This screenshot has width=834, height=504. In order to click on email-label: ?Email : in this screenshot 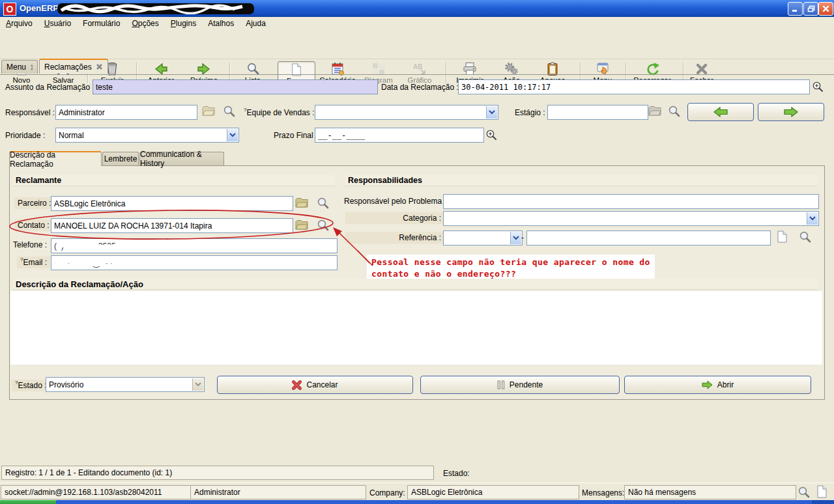, I will do `click(34, 262)`.